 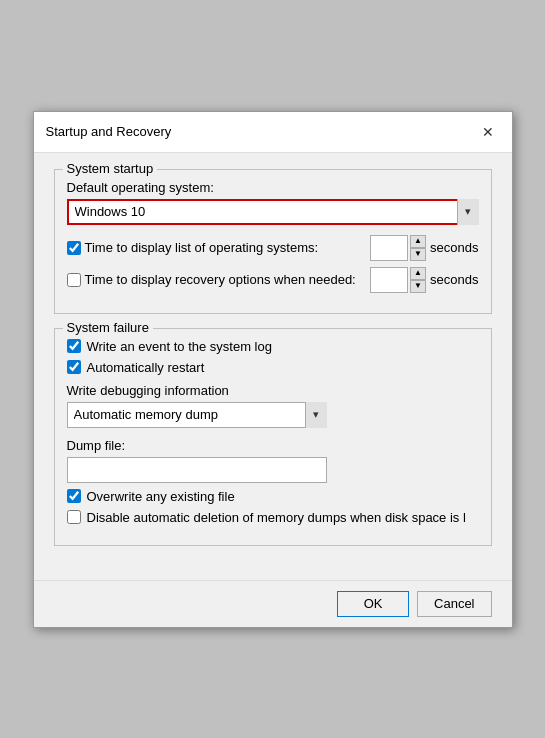 I want to click on dump-file-label: Dump file:, so click(x=273, y=446).